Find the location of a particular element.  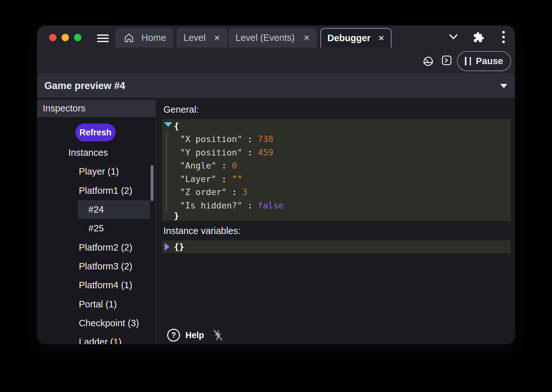

tab-label: Debugger is located at coordinates (349, 38).